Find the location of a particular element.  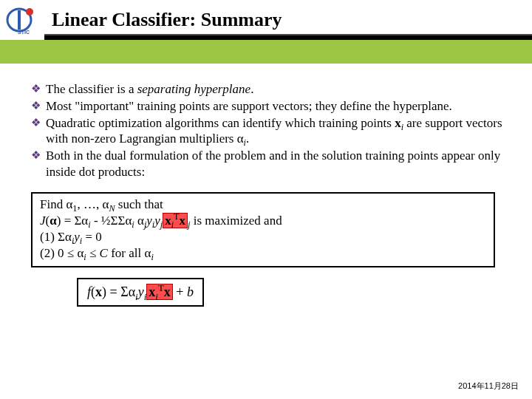

t: ≤ is located at coordinates (93, 253).